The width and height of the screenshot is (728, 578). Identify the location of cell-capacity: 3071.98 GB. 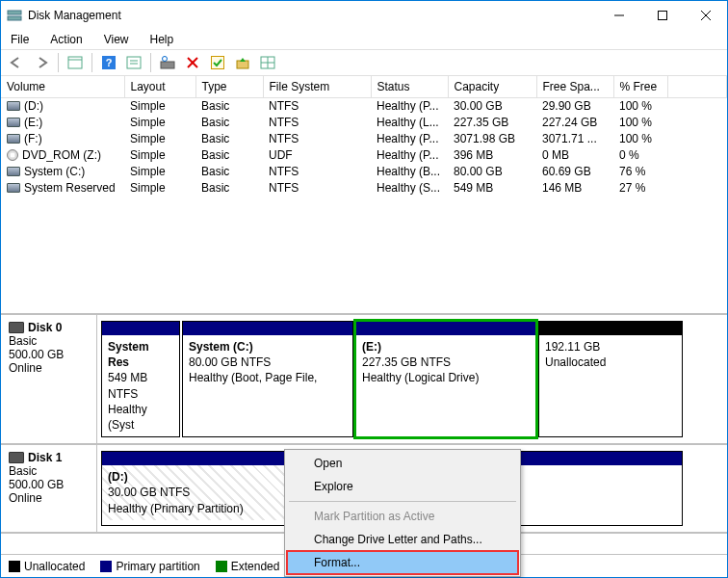
(492, 139).